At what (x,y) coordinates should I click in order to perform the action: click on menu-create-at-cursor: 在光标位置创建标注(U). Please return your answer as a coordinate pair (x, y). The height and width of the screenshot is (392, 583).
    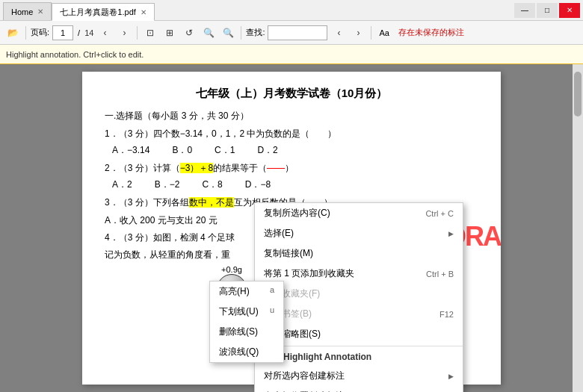
    Looking at the image, I should click on (359, 389).